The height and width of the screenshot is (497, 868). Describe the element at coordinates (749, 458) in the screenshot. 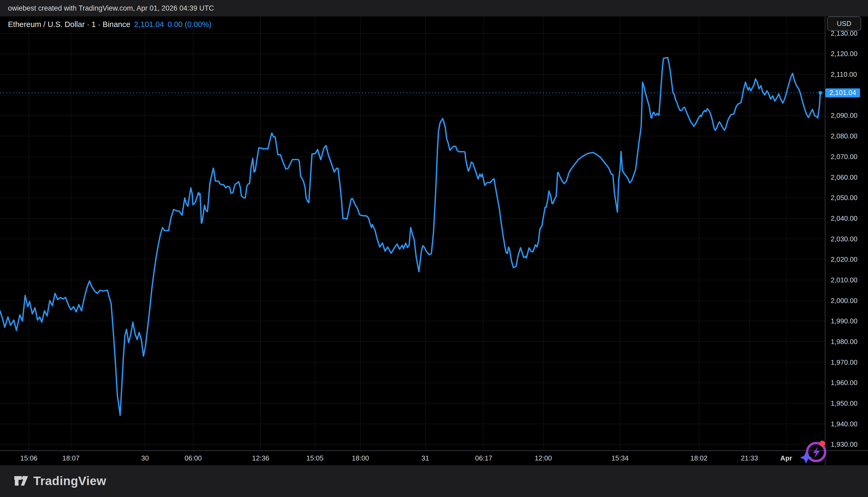

I see `time-tick-label: 21:33` at that location.